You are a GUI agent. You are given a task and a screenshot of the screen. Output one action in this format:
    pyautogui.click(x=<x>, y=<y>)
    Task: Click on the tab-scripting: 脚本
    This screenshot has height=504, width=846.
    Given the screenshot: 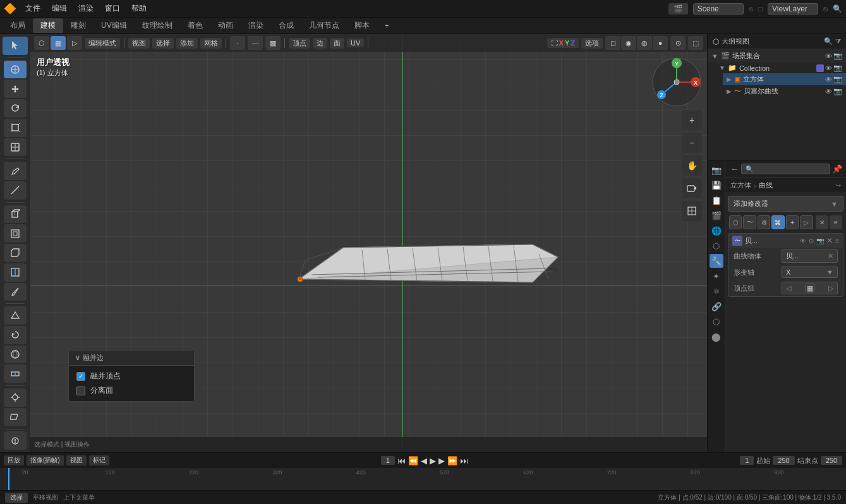 What is the action you would take?
    pyautogui.click(x=362, y=25)
    